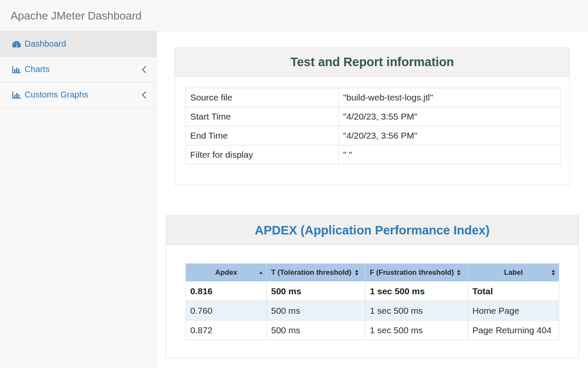  What do you see at coordinates (263, 98) in the screenshot?
I see `info-label: Source file` at bounding box center [263, 98].